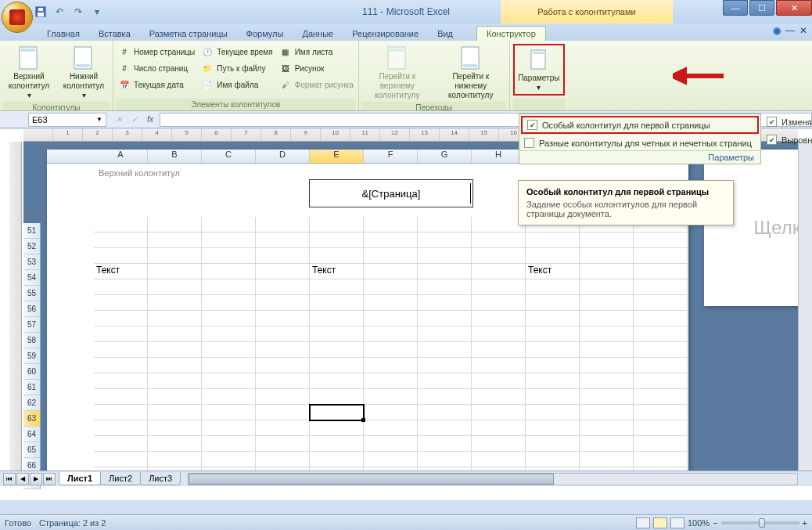 The width and height of the screenshot is (812, 530). What do you see at coordinates (790, 31) in the screenshot?
I see `ribbon-minimize-icon: —` at bounding box center [790, 31].